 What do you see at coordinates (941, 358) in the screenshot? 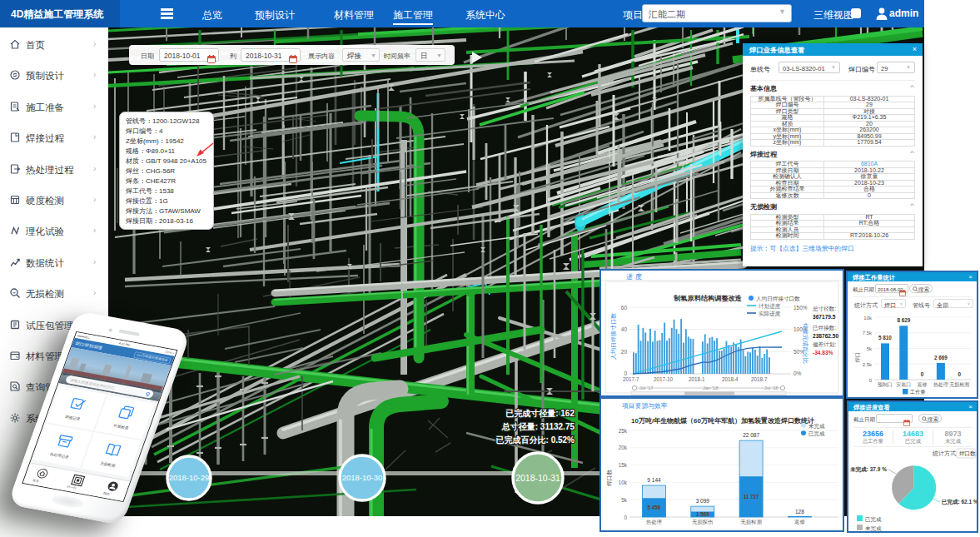
I see `svg-text: 2 669` at bounding box center [941, 358].